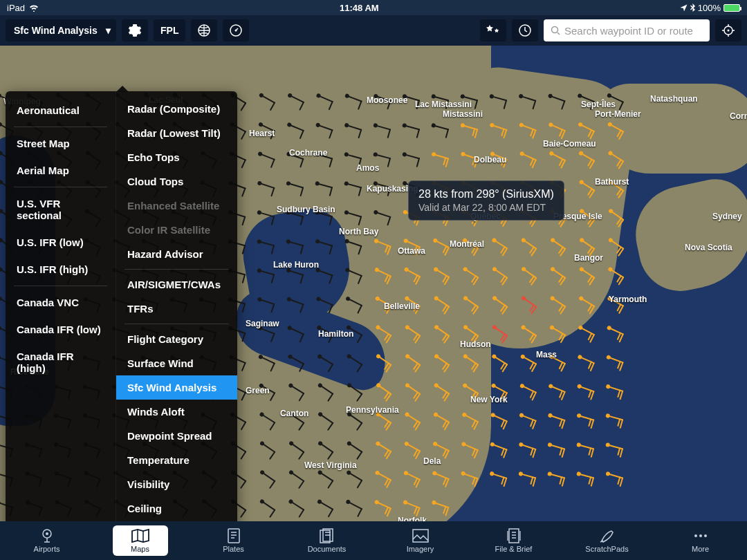 This screenshot has width=747, height=560. What do you see at coordinates (607, 541) in the screenshot?
I see `tab-scratchpads: ScratchPads` at bounding box center [607, 541].